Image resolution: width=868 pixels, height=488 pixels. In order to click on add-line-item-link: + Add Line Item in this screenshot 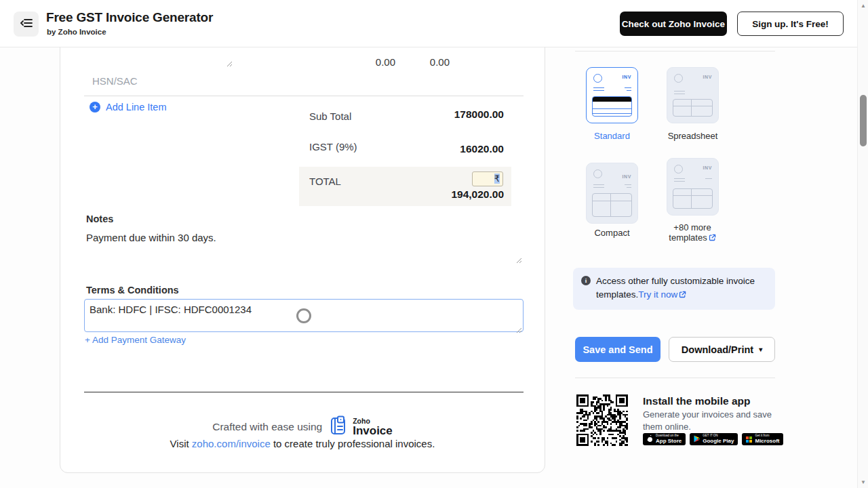, I will do `click(127, 107)`.